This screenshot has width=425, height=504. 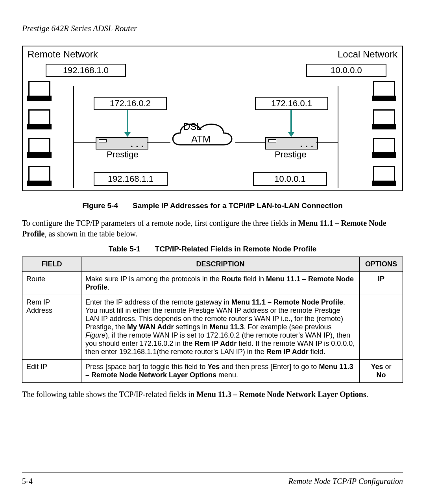 What do you see at coordinates (131, 179) in the screenshot?
I see `remote-host-ip: 192.168.1.1` at bounding box center [131, 179].